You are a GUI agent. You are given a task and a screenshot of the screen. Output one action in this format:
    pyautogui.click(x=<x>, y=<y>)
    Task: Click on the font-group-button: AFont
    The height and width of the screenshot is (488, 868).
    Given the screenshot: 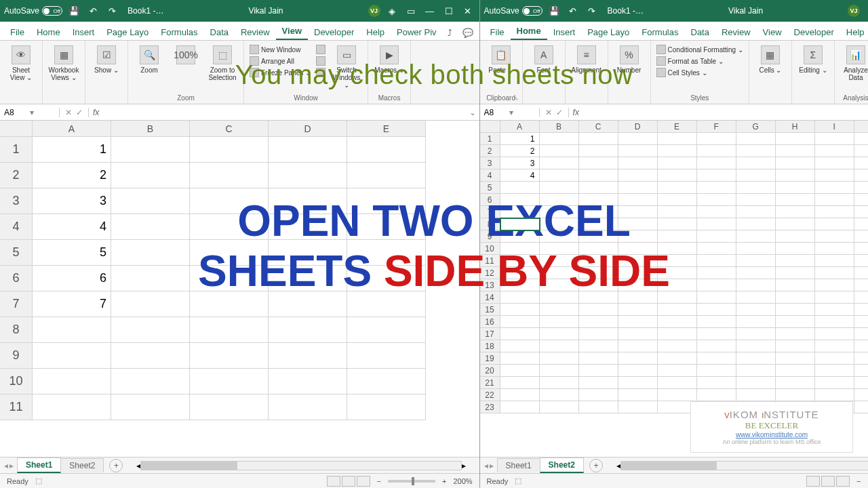 What is the action you would take?
    pyautogui.click(x=544, y=58)
    